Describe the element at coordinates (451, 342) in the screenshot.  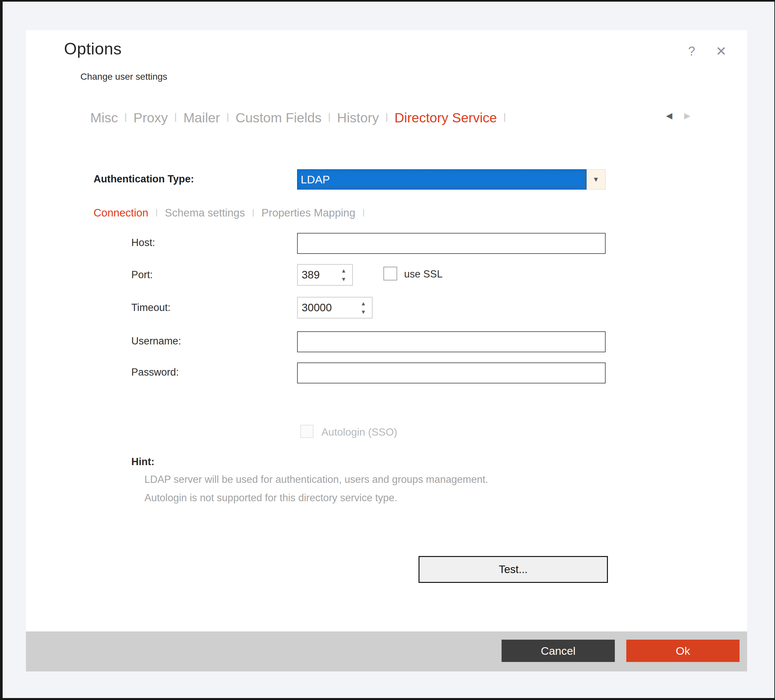
I see `username-input` at that location.